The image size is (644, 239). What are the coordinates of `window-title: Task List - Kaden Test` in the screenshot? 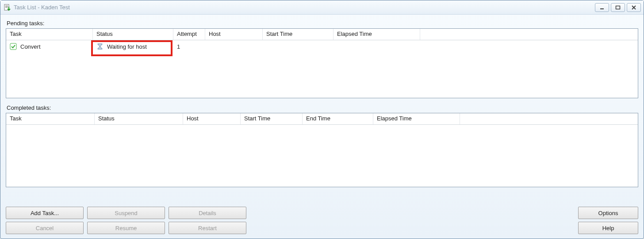 It's located at (304, 7).